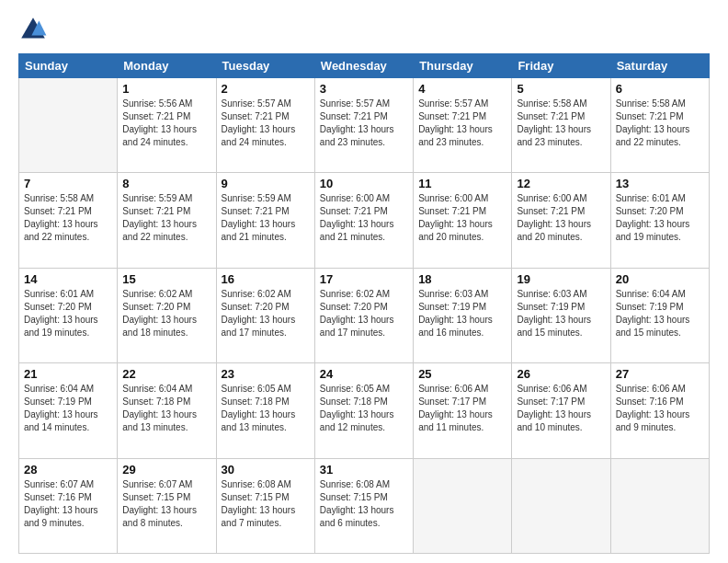 The width and height of the screenshot is (728, 563). I want to click on calendar-cell: 17Sunrise: 6:02 AMSunset: 7:20 PMDayligh…, so click(364, 315).